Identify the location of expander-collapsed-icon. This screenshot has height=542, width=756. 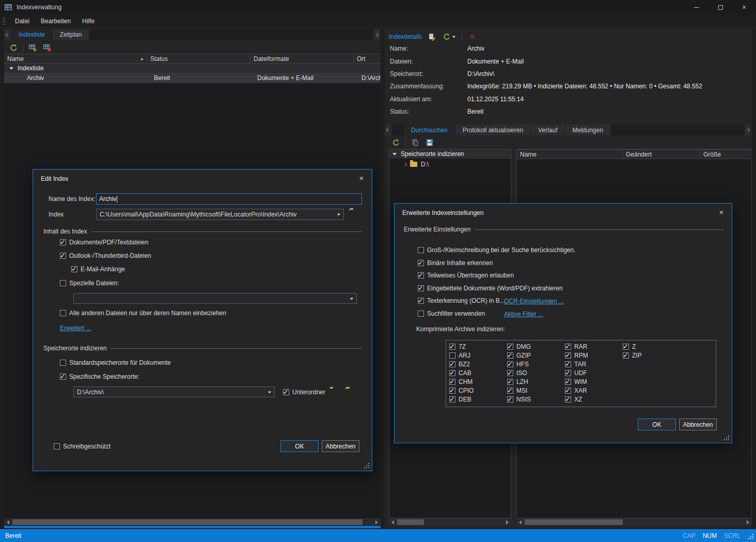
(405, 164).